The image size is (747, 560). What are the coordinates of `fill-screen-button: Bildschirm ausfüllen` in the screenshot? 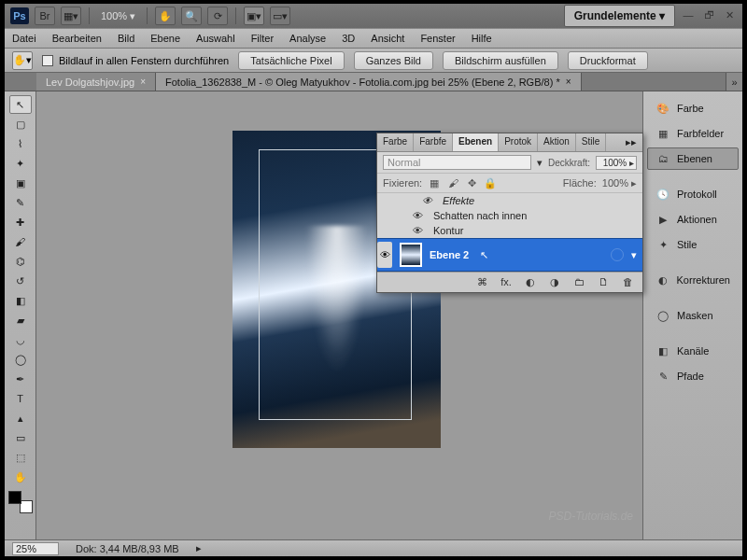 It's located at (500, 61).